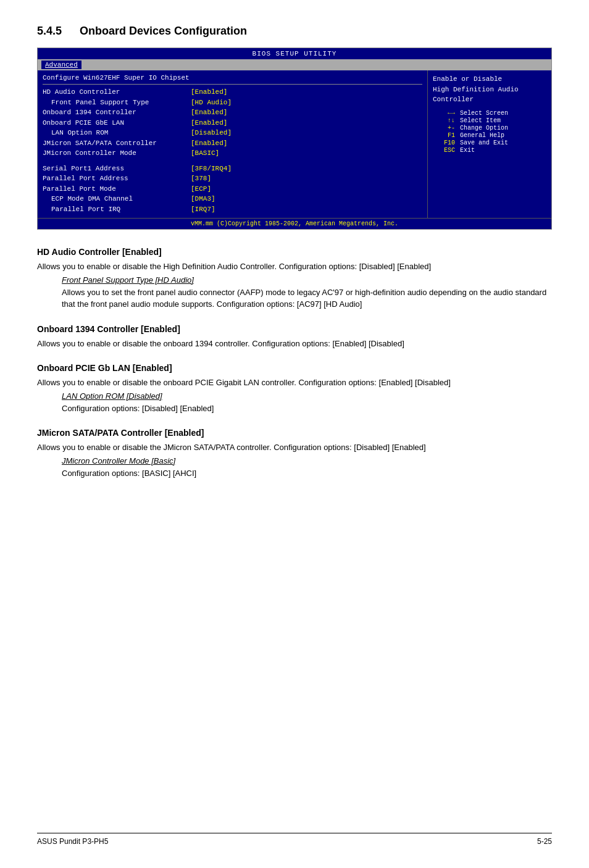 This screenshot has height=868, width=589. What do you see at coordinates (232, 102) in the screenshot?
I see `bios-row-front-panel: Front Panel Support Type [HD Audio]` at bounding box center [232, 102].